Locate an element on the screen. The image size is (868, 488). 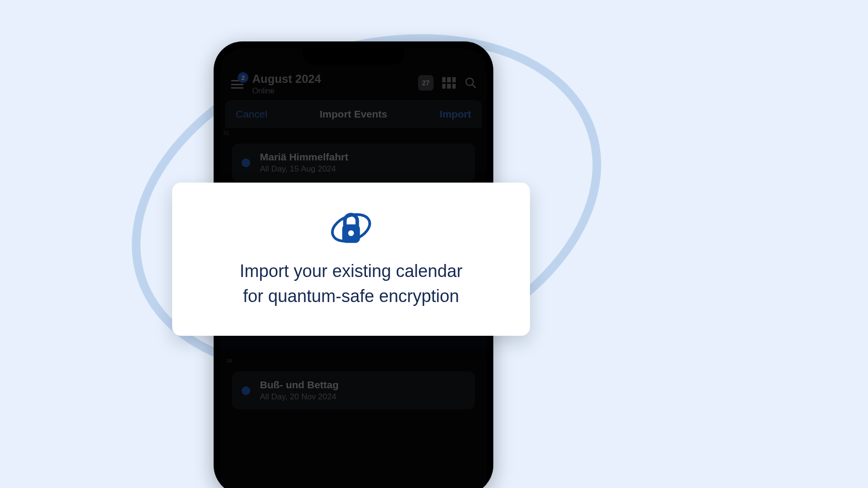
search-icon is located at coordinates (471, 83).